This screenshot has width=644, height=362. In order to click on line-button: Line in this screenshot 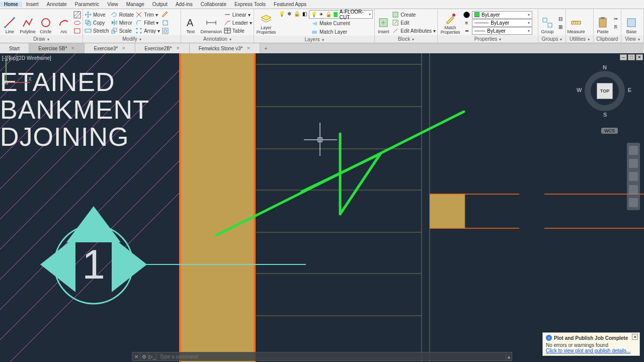, I will do `click(10, 22)`.